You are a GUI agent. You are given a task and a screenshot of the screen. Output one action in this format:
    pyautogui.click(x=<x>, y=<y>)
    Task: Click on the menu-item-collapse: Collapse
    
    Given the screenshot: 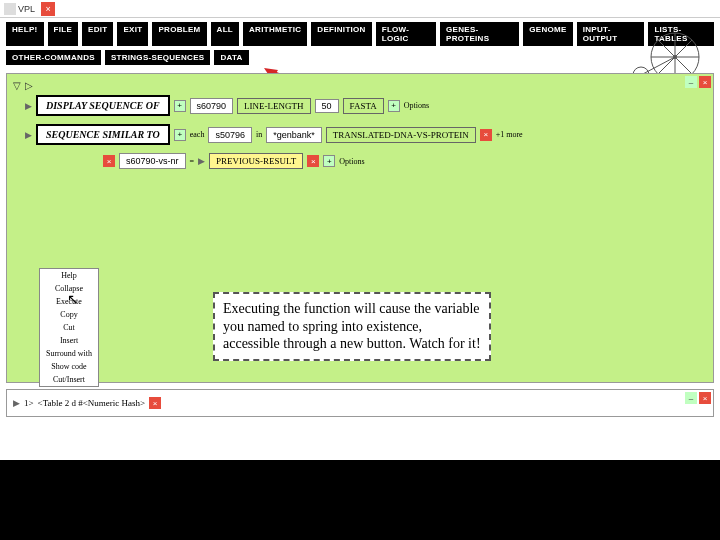 What is the action you would take?
    pyautogui.click(x=69, y=288)
    